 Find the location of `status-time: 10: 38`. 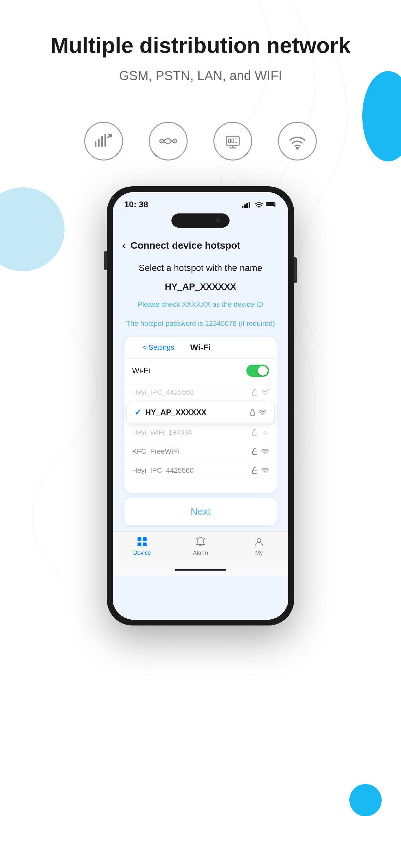

status-time: 10: 38 is located at coordinates (136, 205).